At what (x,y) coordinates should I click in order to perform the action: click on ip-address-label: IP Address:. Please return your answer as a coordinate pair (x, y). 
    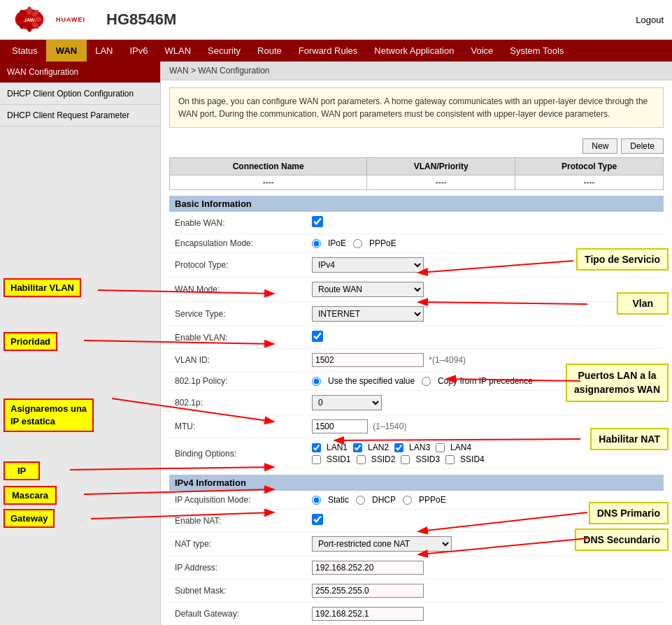
    Looking at the image, I should click on (239, 568).